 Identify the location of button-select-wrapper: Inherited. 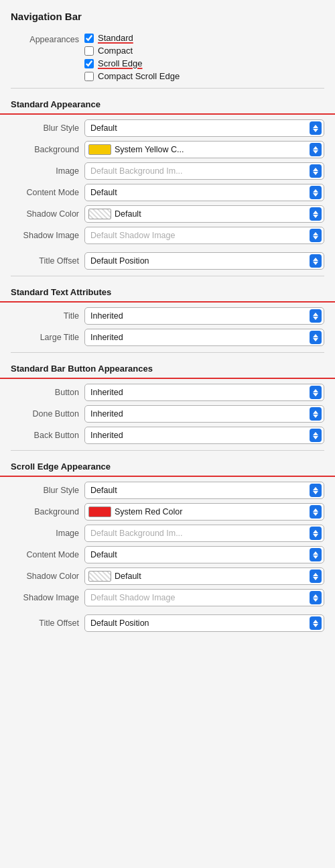
(204, 392).